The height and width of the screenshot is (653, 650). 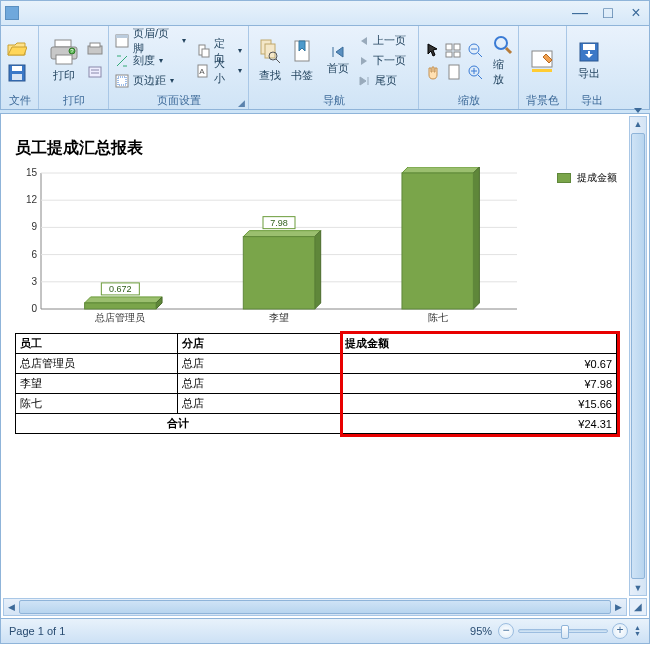 What do you see at coordinates (597, 178) in the screenshot?
I see `legend-label: 提成金额` at bounding box center [597, 178].